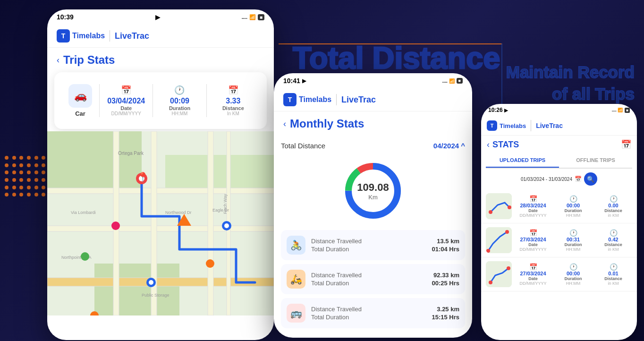 This screenshot has height=341, width=644. Describe the element at coordinates (233, 90) in the screenshot. I see `distance-icon: 📅` at that location.